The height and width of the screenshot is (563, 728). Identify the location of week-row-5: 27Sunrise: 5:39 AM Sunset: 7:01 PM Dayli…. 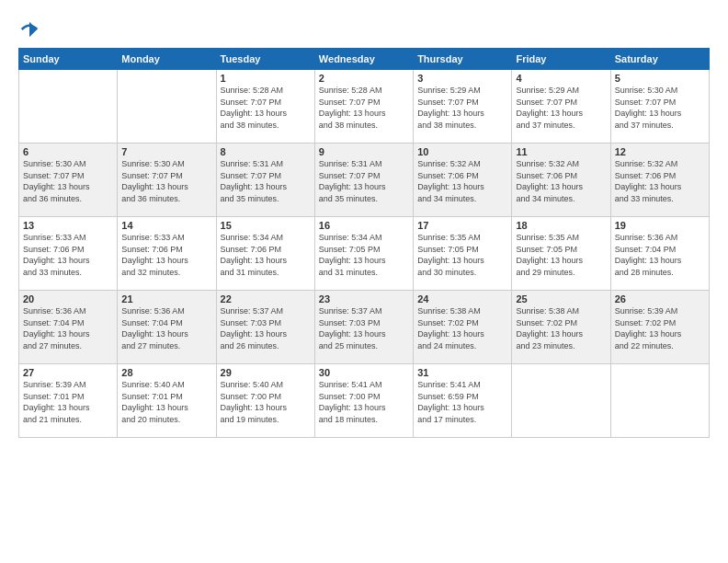
(364, 401).